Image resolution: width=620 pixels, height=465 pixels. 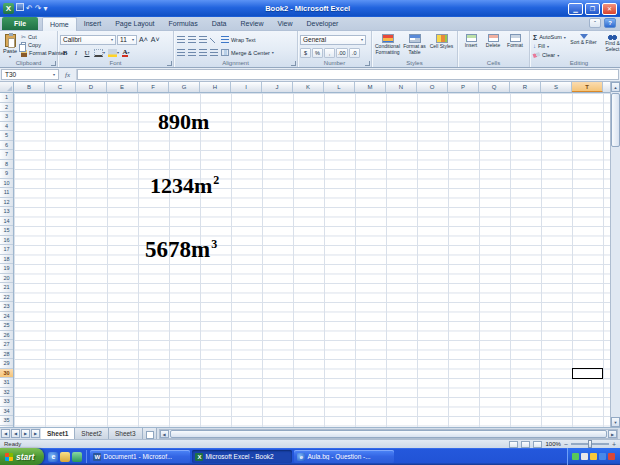 What do you see at coordinates (493, 41) in the screenshot?
I see `delete-cells-button: Delete` at bounding box center [493, 41].